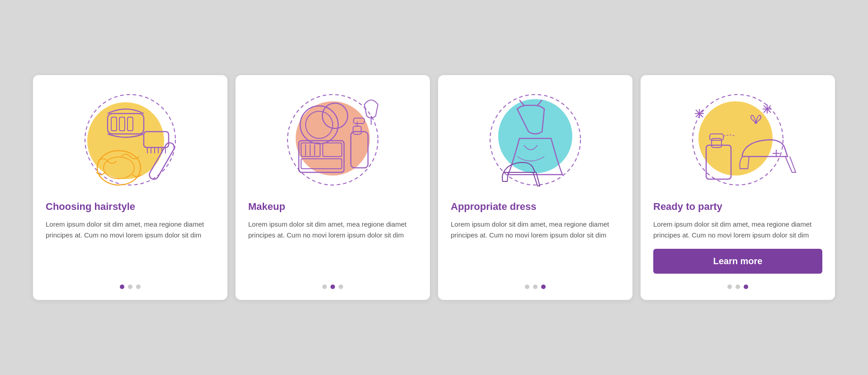 This screenshot has height=375, width=868. Describe the element at coordinates (333, 230) in the screenshot. I see `makeup-body: Lorem ipsum dolor sit dim amet, mea regi…` at that location.